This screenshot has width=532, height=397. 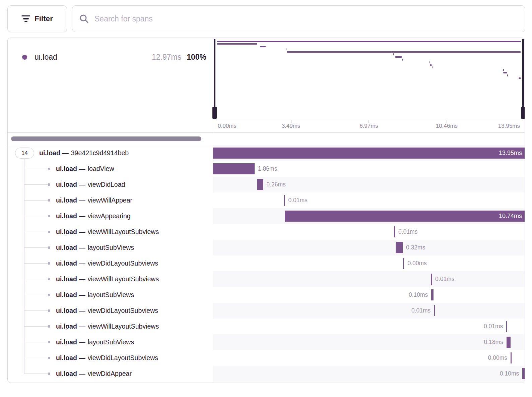 What do you see at coordinates (405, 216) in the screenshot?
I see `span-bar: 10.74ms` at bounding box center [405, 216].